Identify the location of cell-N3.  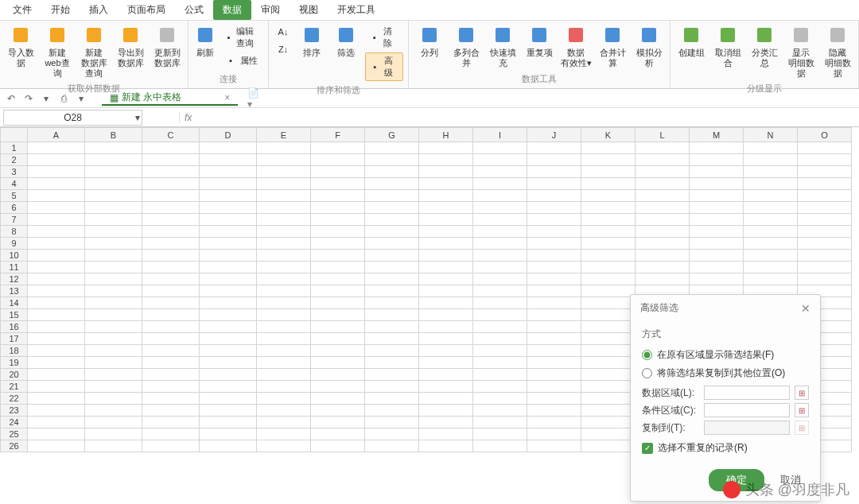
(771, 172).